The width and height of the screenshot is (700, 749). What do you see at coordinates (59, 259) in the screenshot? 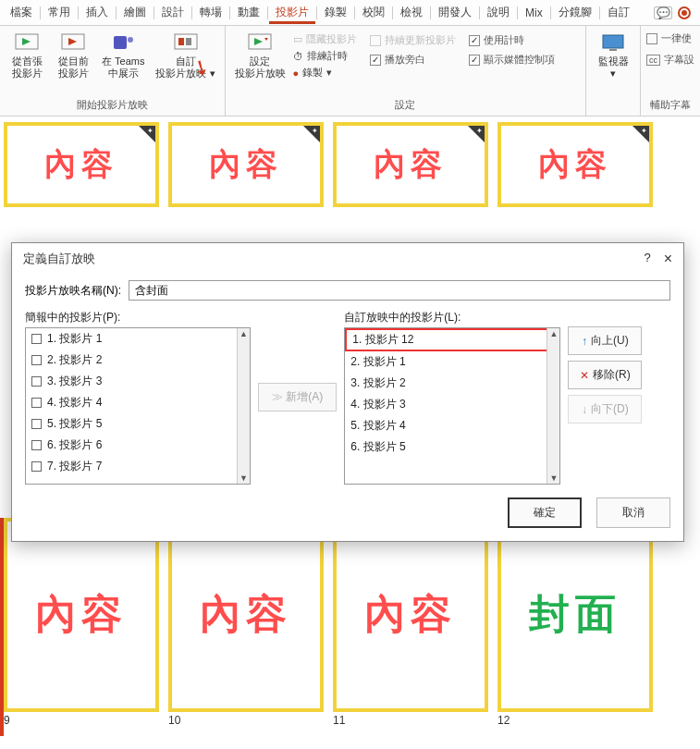
I see `dialog-title: 定義自訂放映` at bounding box center [59, 259].